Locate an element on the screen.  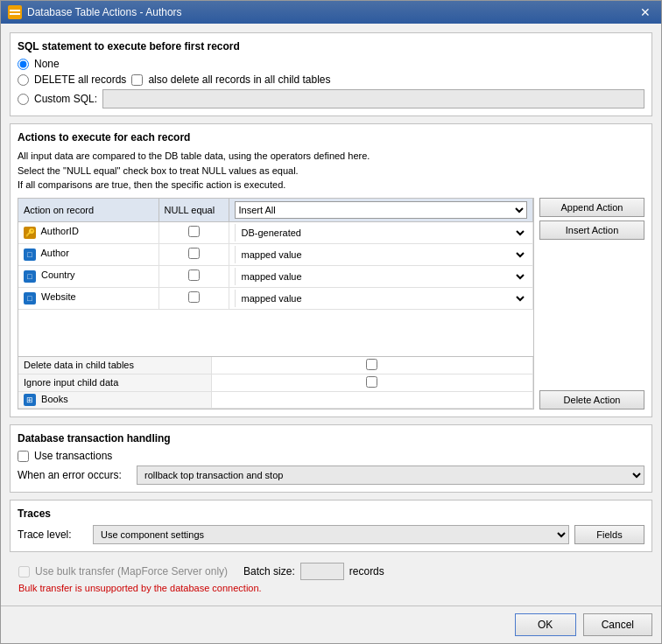
value-cell: DB-generated mapped value fixed value NU… is located at coordinates (381, 233).